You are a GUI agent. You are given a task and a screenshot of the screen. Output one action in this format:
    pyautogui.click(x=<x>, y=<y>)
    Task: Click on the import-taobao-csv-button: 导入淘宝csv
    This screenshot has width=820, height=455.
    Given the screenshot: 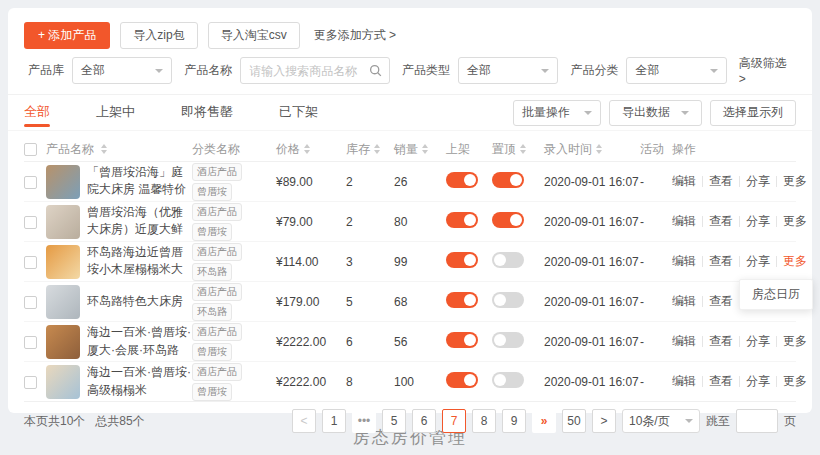 What is the action you would take?
    pyautogui.click(x=254, y=36)
    